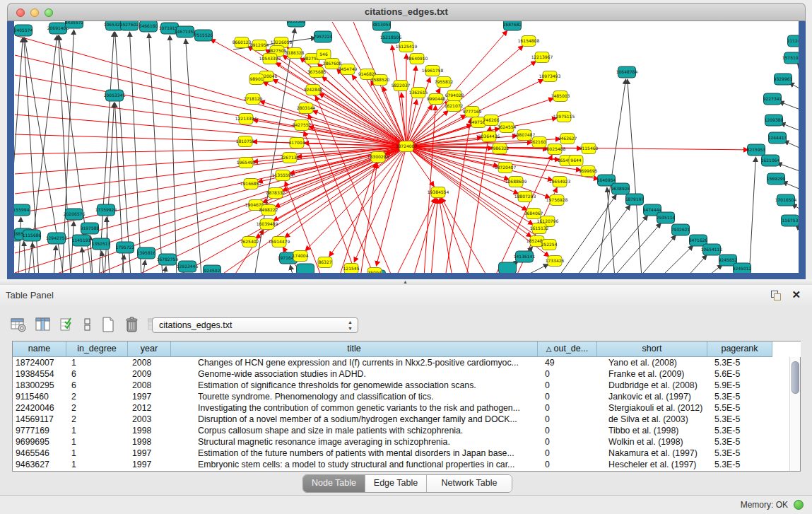 The width and height of the screenshot is (812, 514). I want to click on table-row: 2242004622012Investigating the contribut…, so click(401, 408).